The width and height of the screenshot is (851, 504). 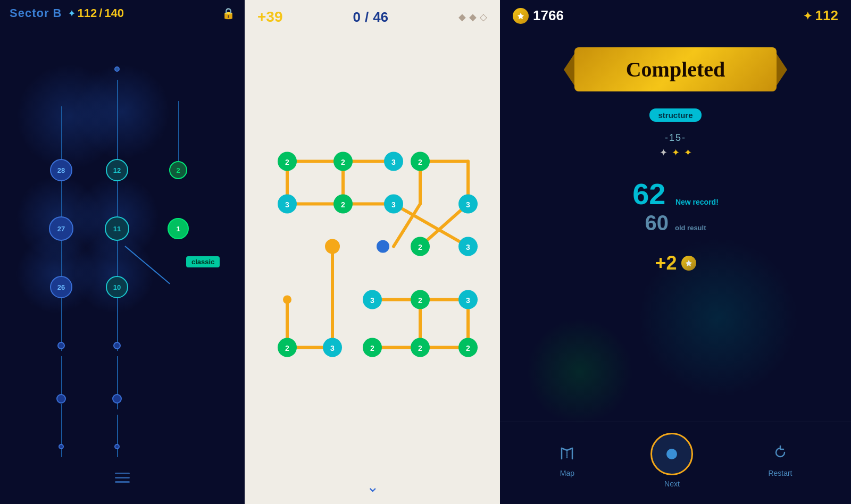 I want to click on next-button-circle, so click(x=672, y=454).